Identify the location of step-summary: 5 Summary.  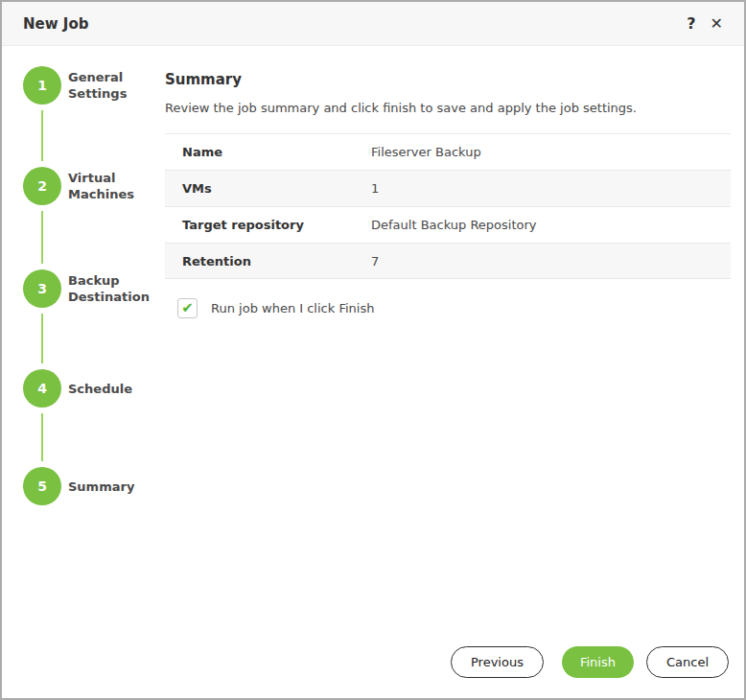
(90, 486).